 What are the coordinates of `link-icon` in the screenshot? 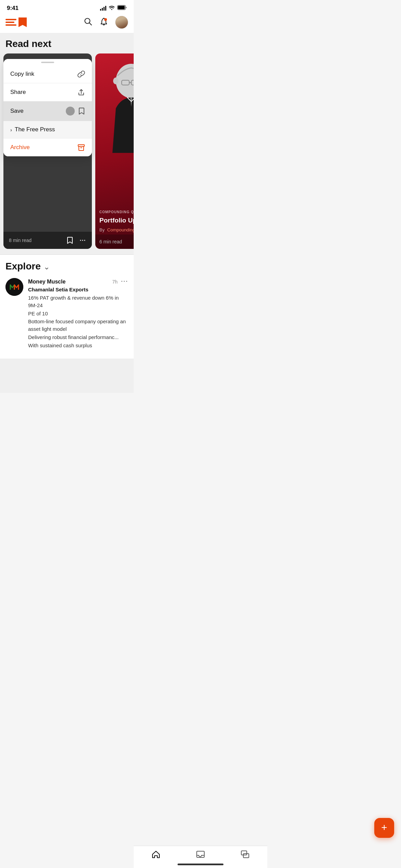 It's located at (81, 74).